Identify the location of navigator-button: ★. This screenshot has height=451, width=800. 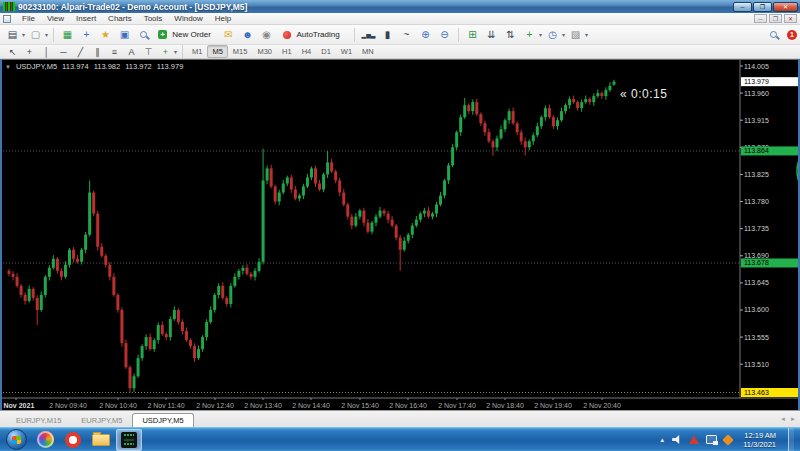
(106, 35).